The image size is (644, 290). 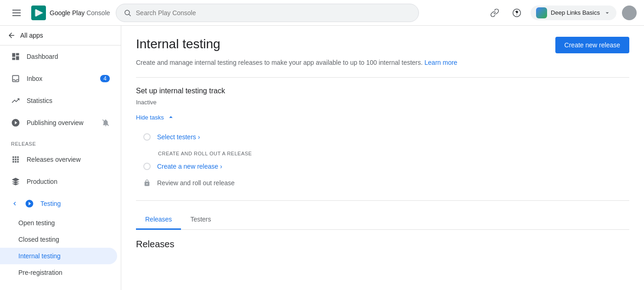 I want to click on bell-off-icon, so click(x=106, y=123).